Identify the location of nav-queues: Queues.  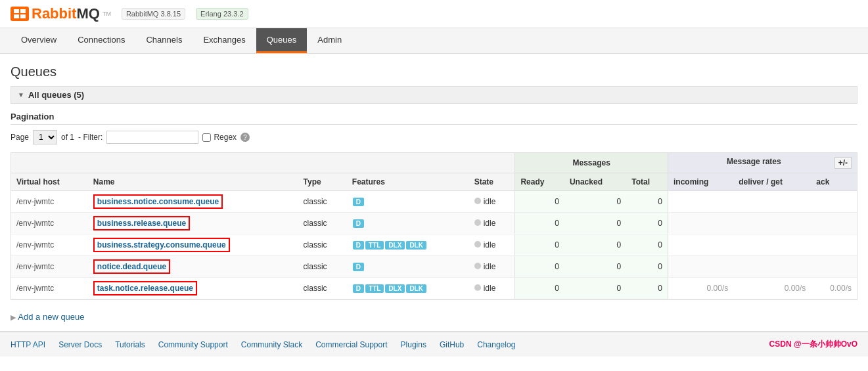
(282, 41).